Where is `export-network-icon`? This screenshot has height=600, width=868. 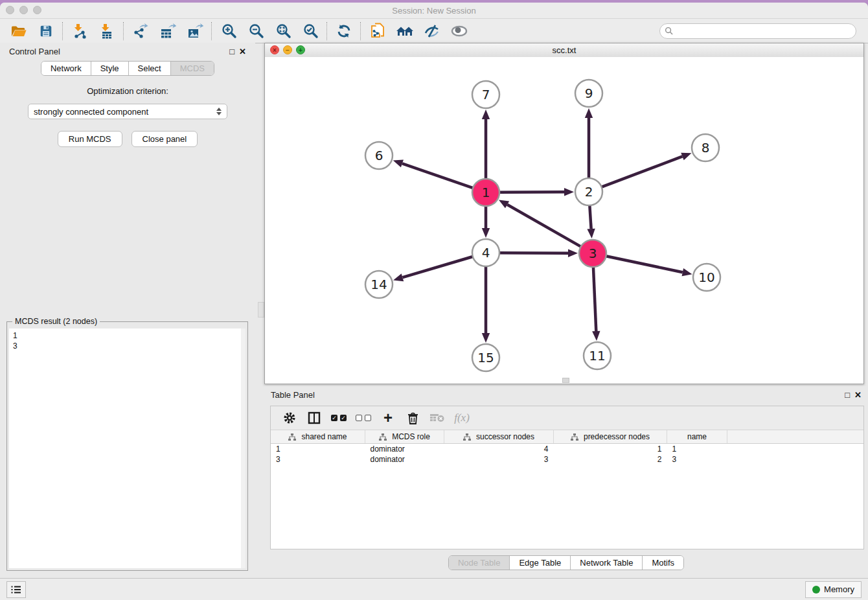
export-network-icon is located at coordinates (141, 31).